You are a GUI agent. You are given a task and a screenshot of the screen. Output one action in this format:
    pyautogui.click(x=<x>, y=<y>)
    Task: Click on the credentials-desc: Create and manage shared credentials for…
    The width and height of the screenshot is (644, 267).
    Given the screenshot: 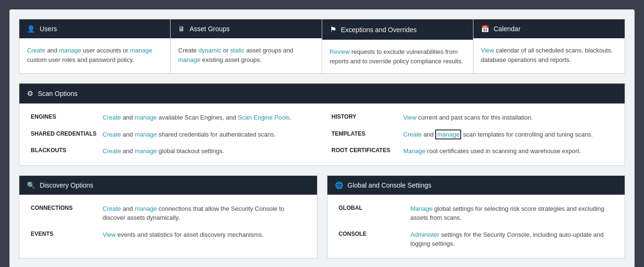 What is the action you would take?
    pyautogui.click(x=189, y=135)
    